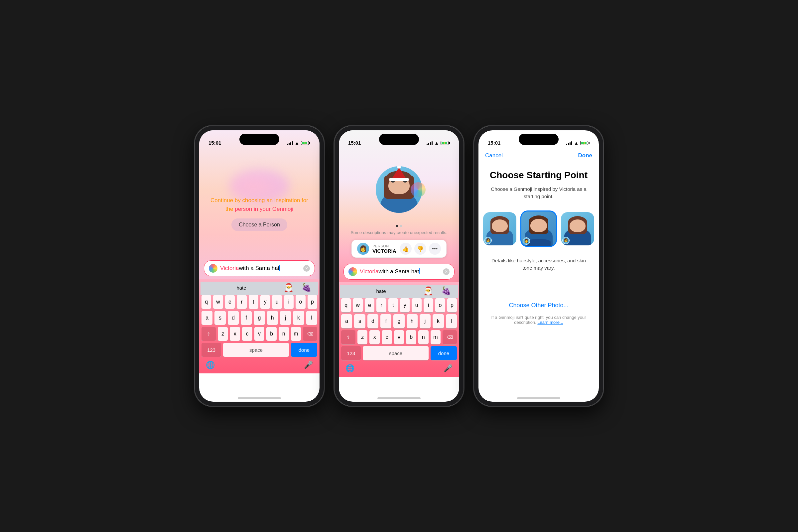  What do you see at coordinates (350, 368) in the screenshot?
I see `globe-icon-2: 🌐` at bounding box center [350, 368].